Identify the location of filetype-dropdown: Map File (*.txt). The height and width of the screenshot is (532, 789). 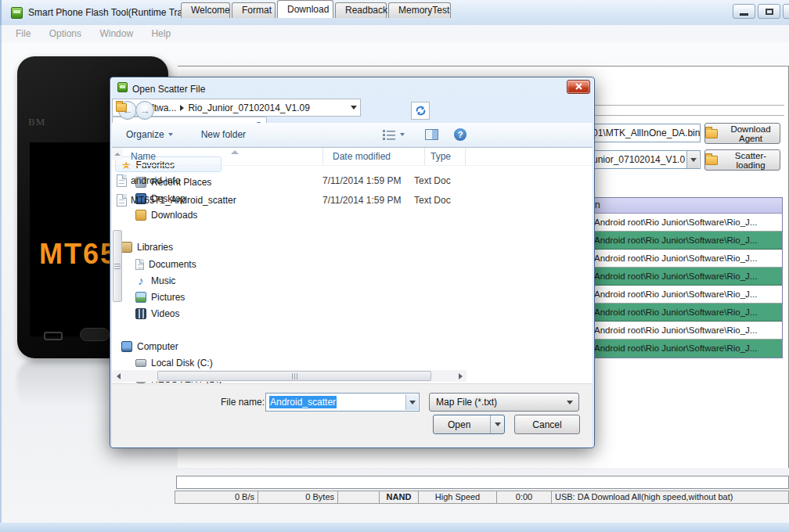
(504, 402).